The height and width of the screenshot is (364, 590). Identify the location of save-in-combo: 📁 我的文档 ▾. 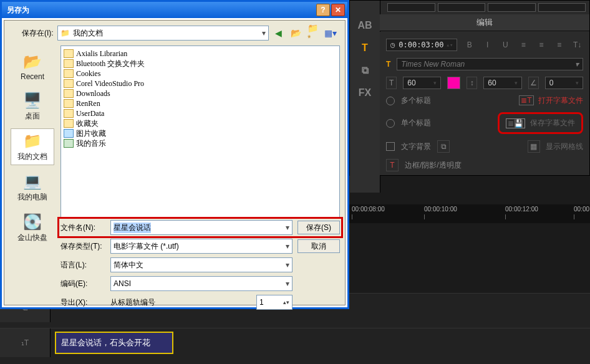
(163, 33).